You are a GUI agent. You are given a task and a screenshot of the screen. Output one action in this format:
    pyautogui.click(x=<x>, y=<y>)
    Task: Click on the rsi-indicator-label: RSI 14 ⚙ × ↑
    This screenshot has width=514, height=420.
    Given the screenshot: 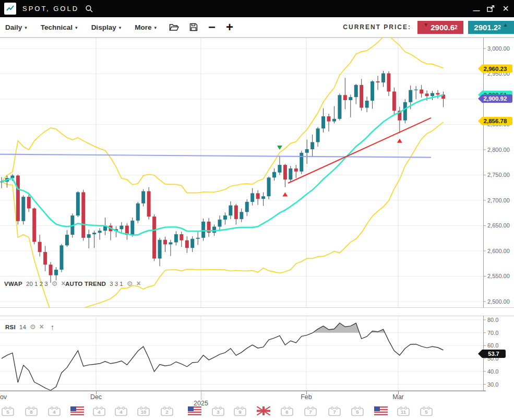 What is the action you would take?
    pyautogui.click(x=30, y=327)
    